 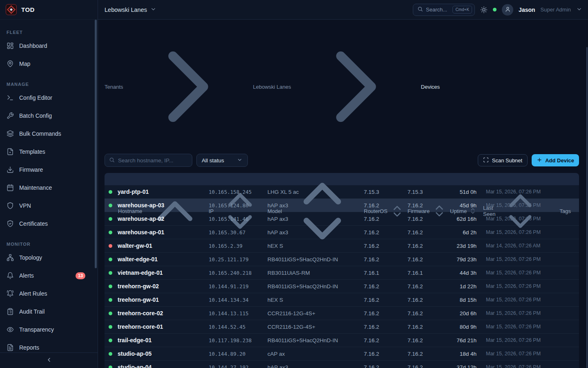 I want to click on sidebar-item-map: Map, so click(x=49, y=64).